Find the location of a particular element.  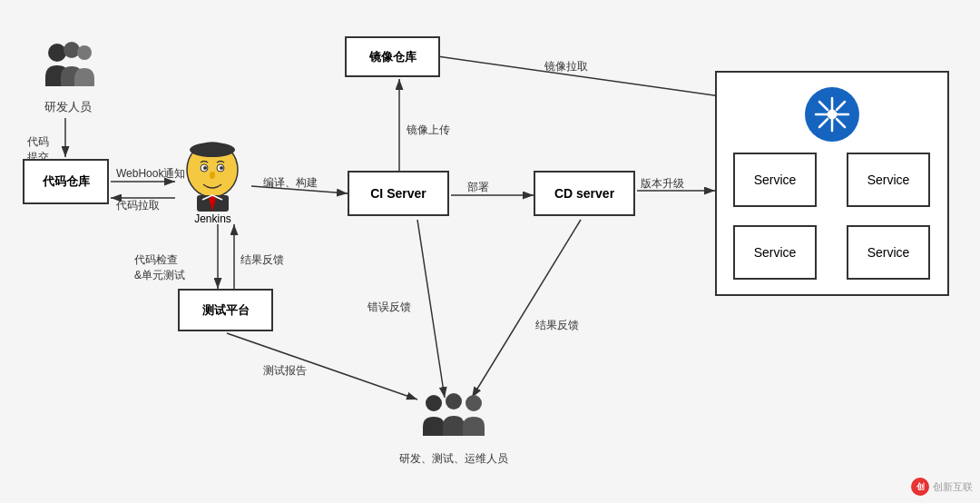

test-platform-box: 测试平台 is located at coordinates (225, 311).